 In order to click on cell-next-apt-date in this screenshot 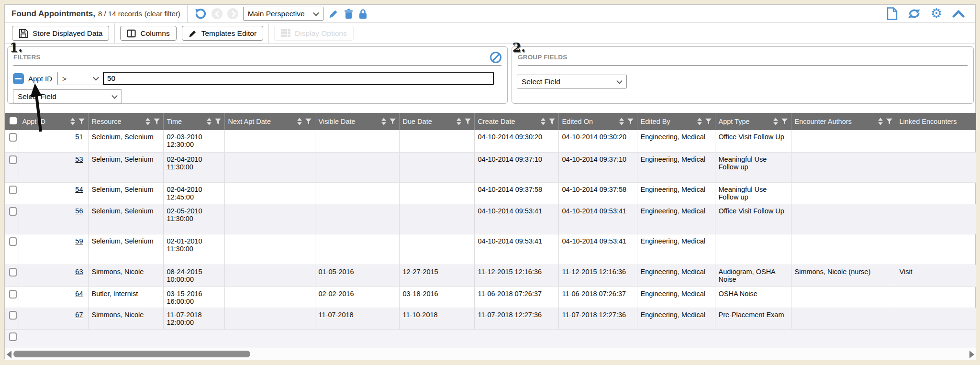, I will do `click(270, 219)`.